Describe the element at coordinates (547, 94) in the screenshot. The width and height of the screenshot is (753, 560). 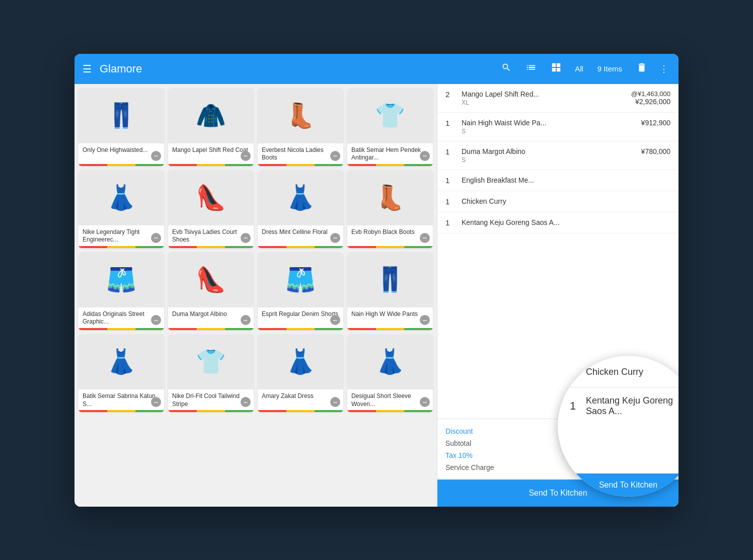
I see `order-item-name: Mango Lapel Shift Red...` at that location.